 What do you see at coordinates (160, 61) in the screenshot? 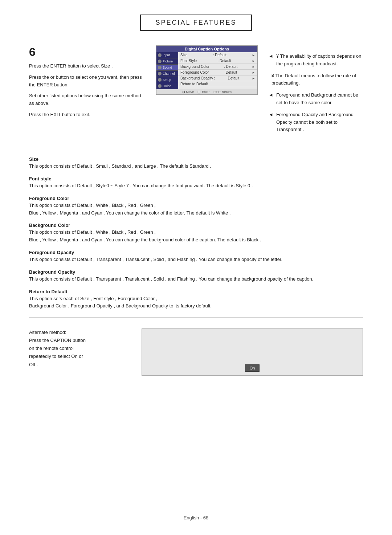
I see `picture-icon` at bounding box center [160, 61].